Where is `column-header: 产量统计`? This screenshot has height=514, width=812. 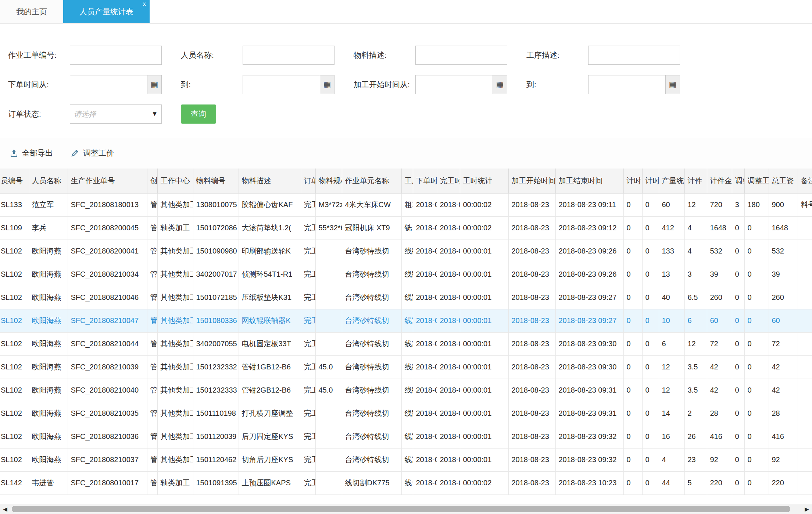 column-header: 产量统计 is located at coordinates (672, 181).